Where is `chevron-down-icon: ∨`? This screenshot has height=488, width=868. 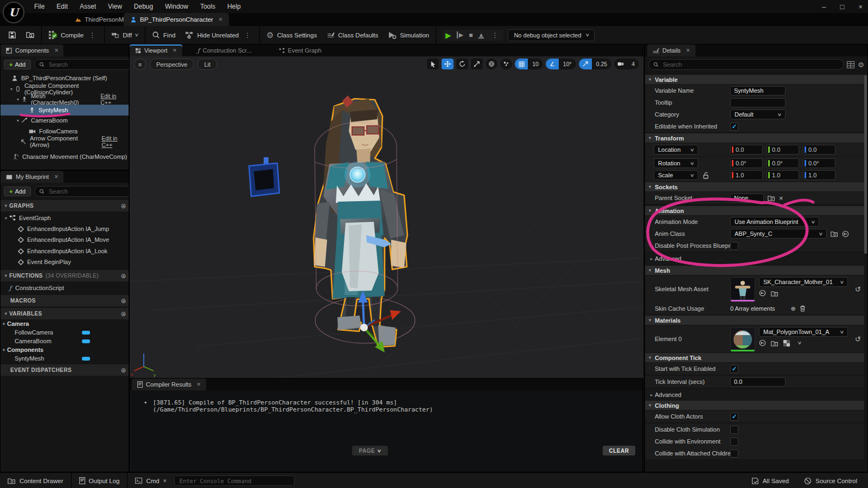
chevron-down-icon: ∨ is located at coordinates (800, 343).